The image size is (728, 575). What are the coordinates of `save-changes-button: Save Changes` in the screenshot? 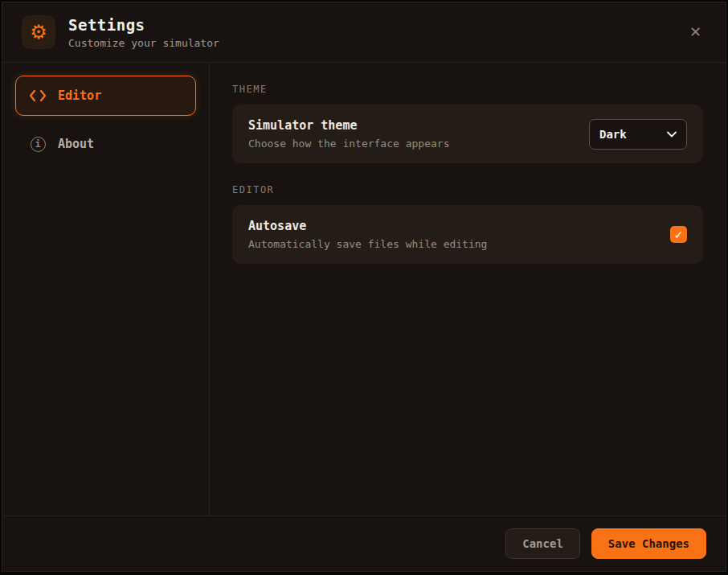 It's located at (649, 544).